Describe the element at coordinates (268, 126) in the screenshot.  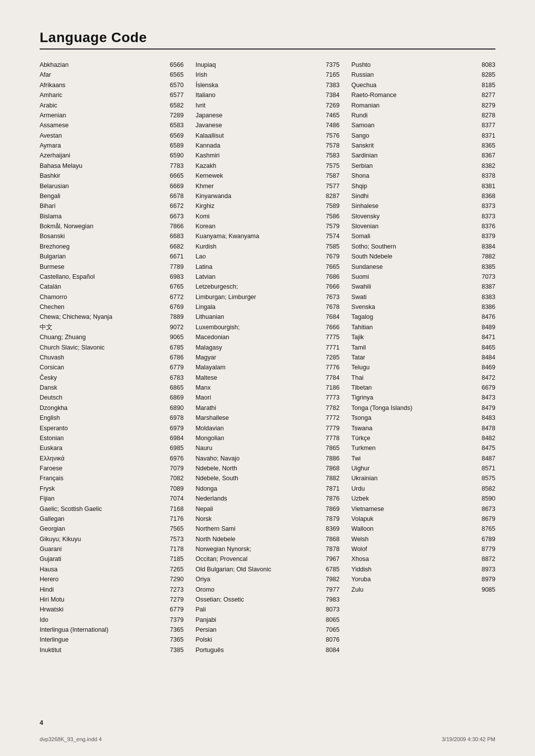
I see `table-row: Javanese7486` at that location.